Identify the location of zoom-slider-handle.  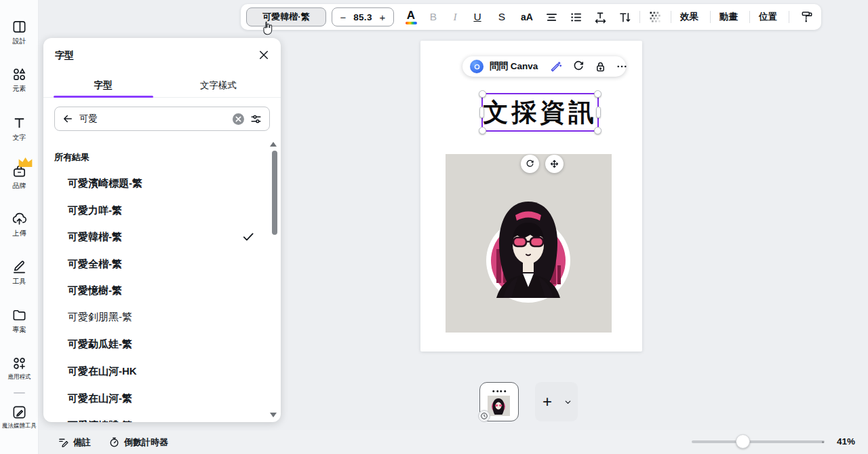
(743, 441).